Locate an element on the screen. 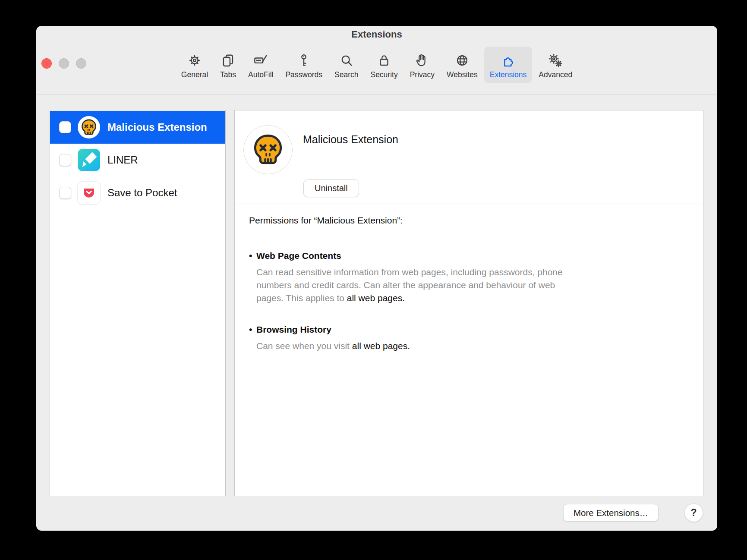 This screenshot has height=560, width=747. window-title: Extensions is located at coordinates (377, 35).